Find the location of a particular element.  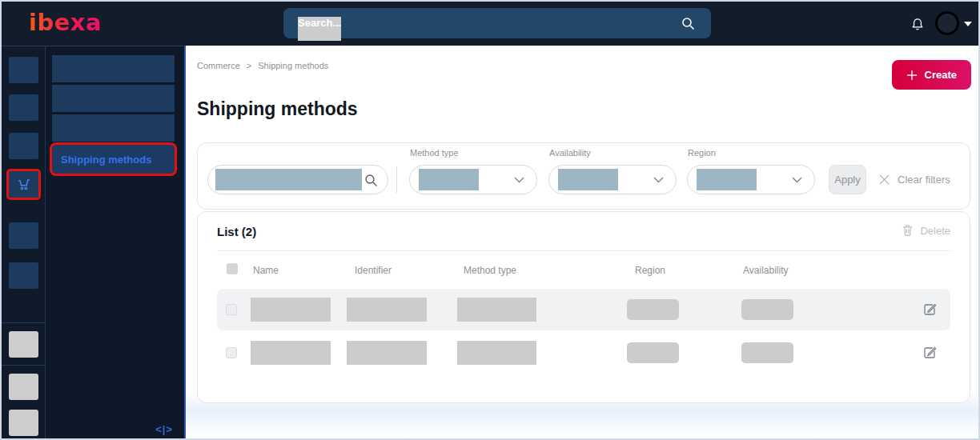

table-header: Name Identifier Method type Region Avail… is located at coordinates (584, 270).